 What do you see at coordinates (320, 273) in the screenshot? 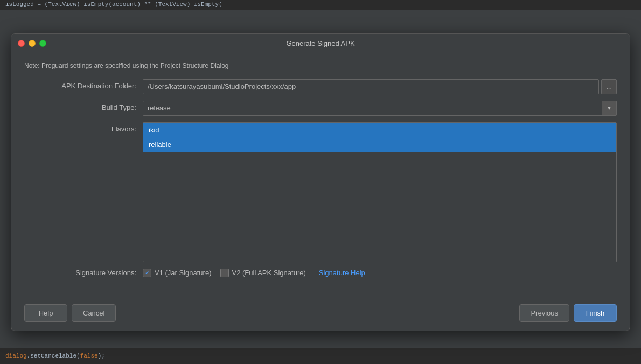
I see `signature-row: Signature Versions: ✓ V1 (Jar Signature)…` at bounding box center [320, 273].